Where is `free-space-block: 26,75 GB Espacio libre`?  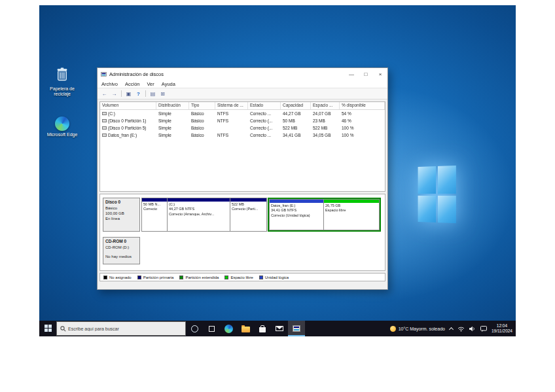
free-space-block: 26,75 GB Espacio libre is located at coordinates (351, 215).